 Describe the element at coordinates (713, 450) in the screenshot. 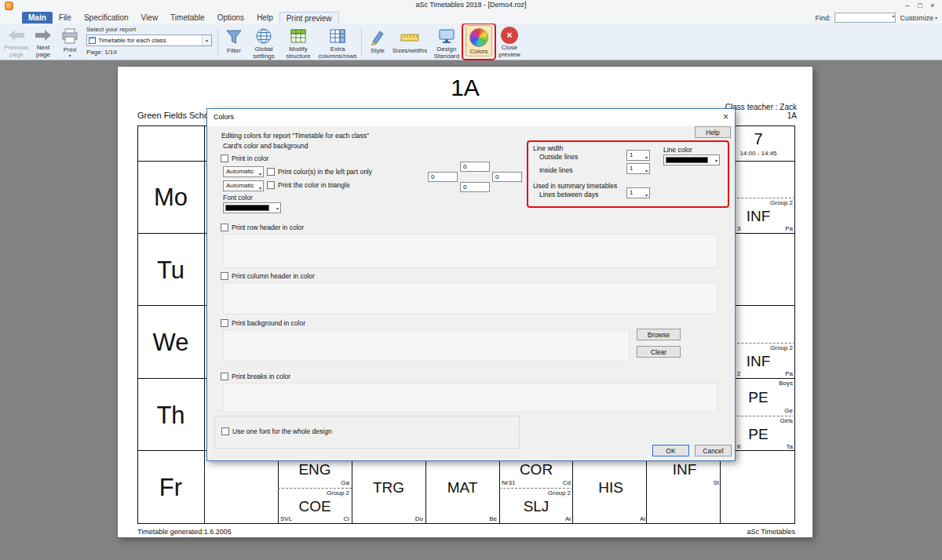

I see `cancel-button: Cancel` at that location.